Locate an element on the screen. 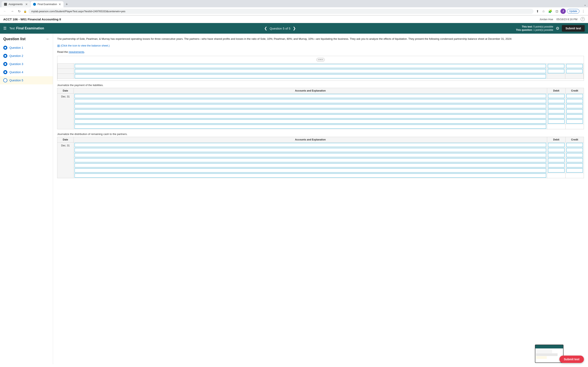 This screenshot has height=367, width=588. toolbar-icons: ⬆ ☆ 🧩 ⊡ J Update ⋮ is located at coordinates (561, 11).